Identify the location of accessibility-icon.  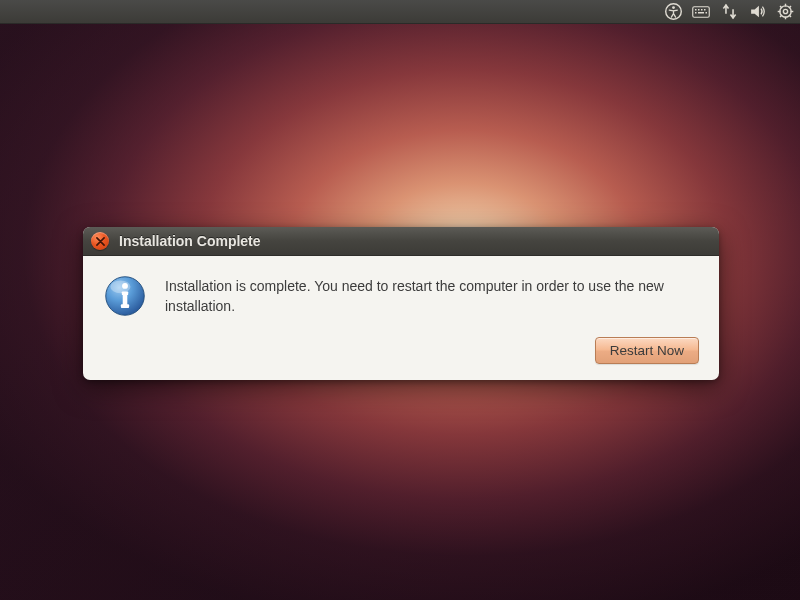
(673, 12).